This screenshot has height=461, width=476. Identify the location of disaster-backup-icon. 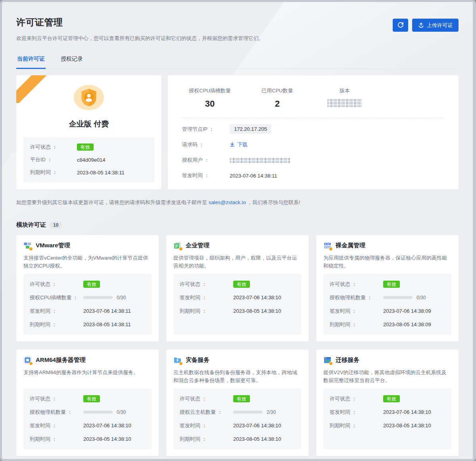
(178, 360).